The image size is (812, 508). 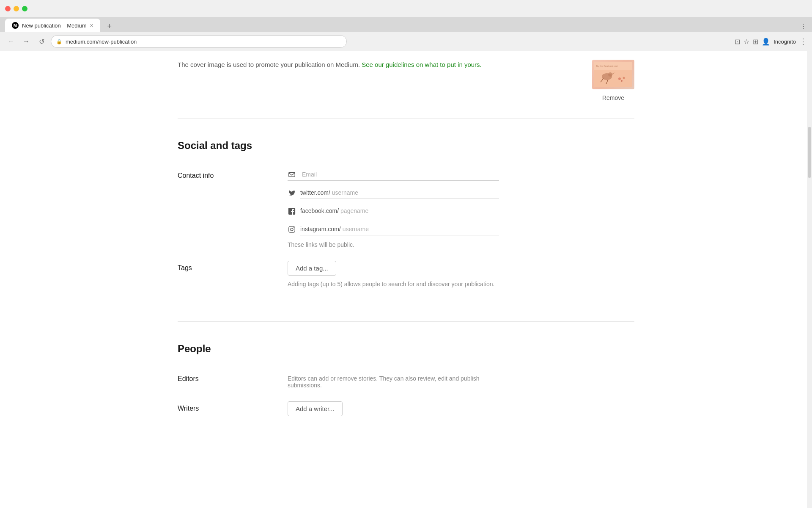 What do you see at coordinates (393, 274) in the screenshot?
I see `tags-fields: Add a tag... Adding tags (up to 5) allow…` at bounding box center [393, 274].